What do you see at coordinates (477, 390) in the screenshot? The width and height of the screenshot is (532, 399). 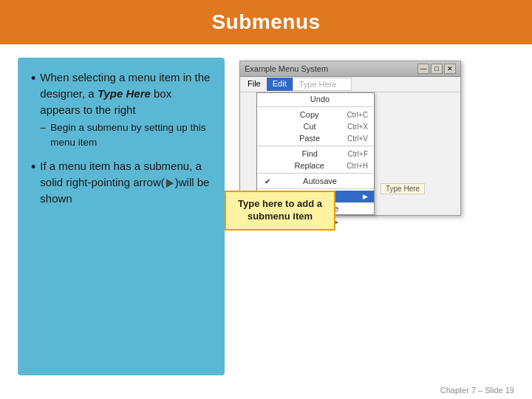 I see `footer-text: Chapter 7 – Slide 19` at bounding box center [477, 390].